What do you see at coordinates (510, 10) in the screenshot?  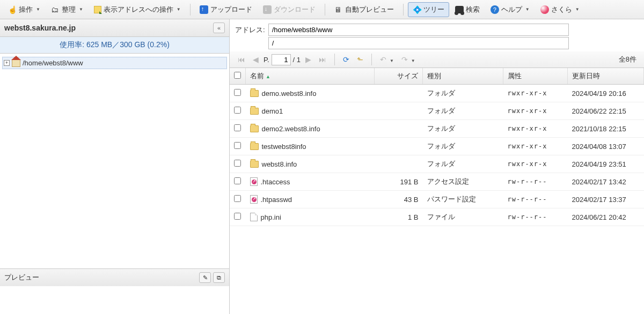 I see `help-menu: ヘルプ▼` at bounding box center [510, 10].